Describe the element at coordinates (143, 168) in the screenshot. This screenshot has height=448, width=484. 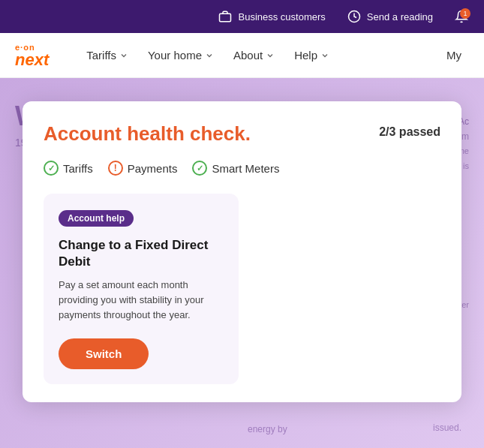
I see `check-item-payments: ! Payments` at that location.